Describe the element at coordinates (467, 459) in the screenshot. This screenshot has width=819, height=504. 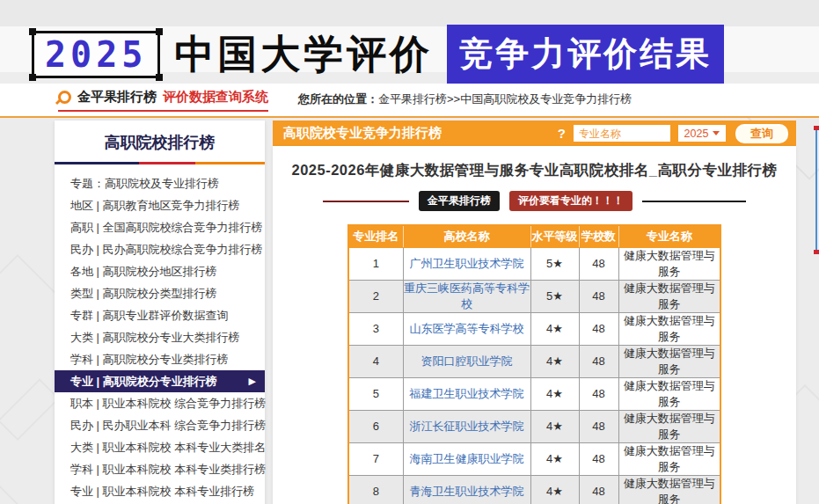
I see `college-link: 海南卫生健康职业学院` at that location.